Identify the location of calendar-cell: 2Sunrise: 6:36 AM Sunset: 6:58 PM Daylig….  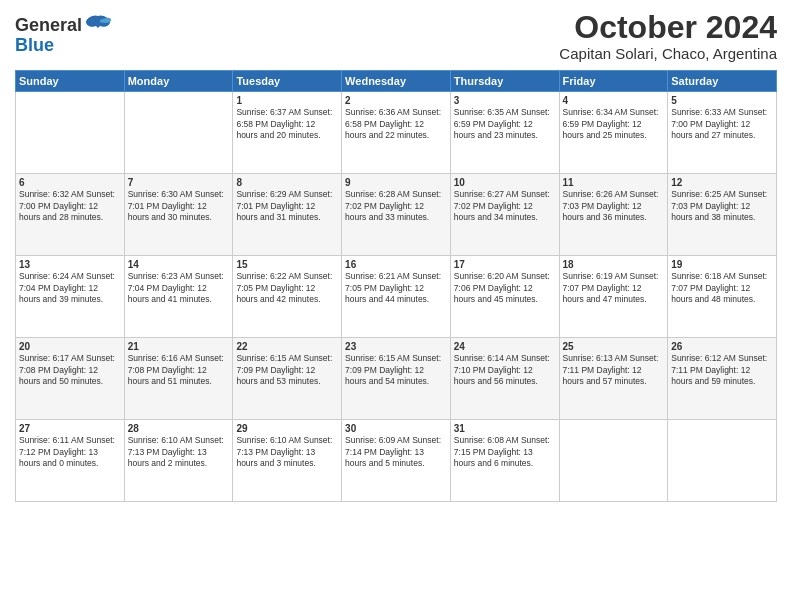
(396, 133).